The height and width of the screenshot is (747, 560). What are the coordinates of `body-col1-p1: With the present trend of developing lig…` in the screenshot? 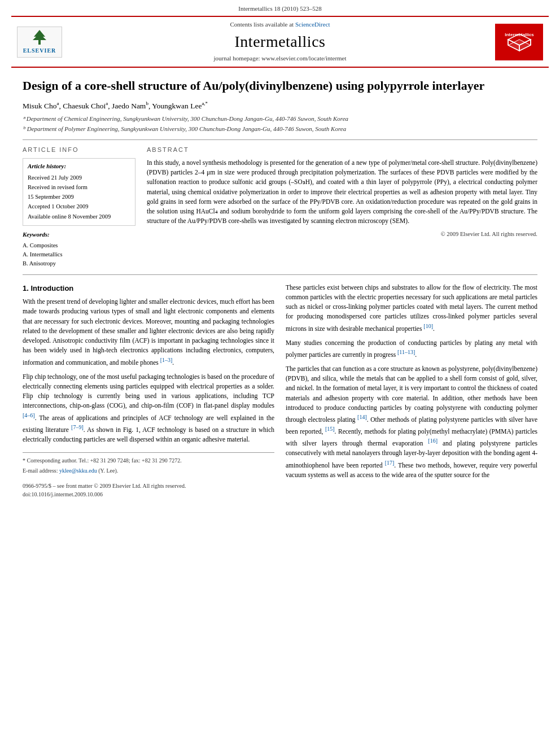 It's located at (148, 332).